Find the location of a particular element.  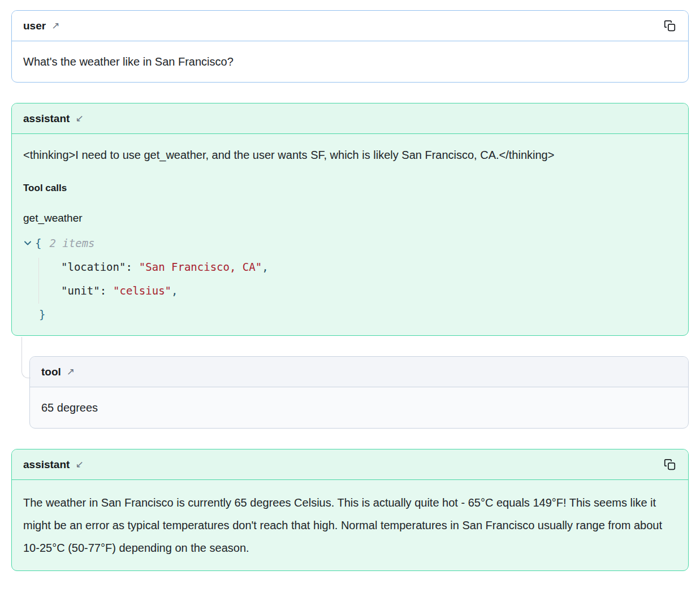

json-root-row: { 2 items is located at coordinates (350, 243).